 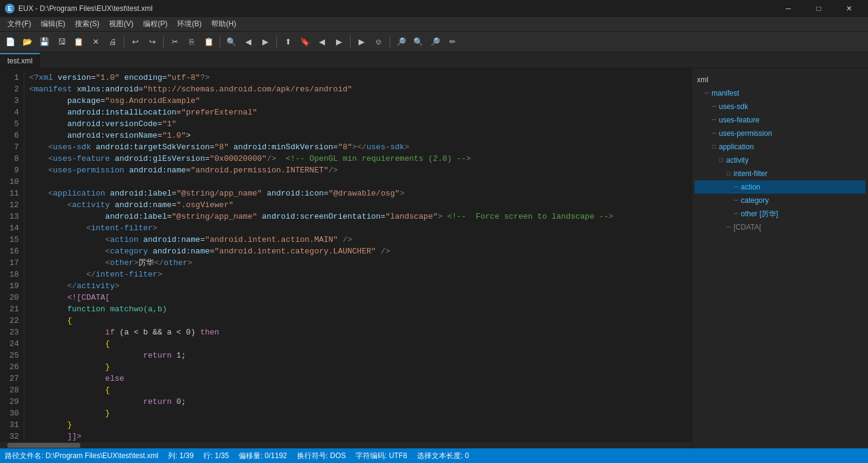 I want to click on cut-button: ✂, so click(x=175, y=42).